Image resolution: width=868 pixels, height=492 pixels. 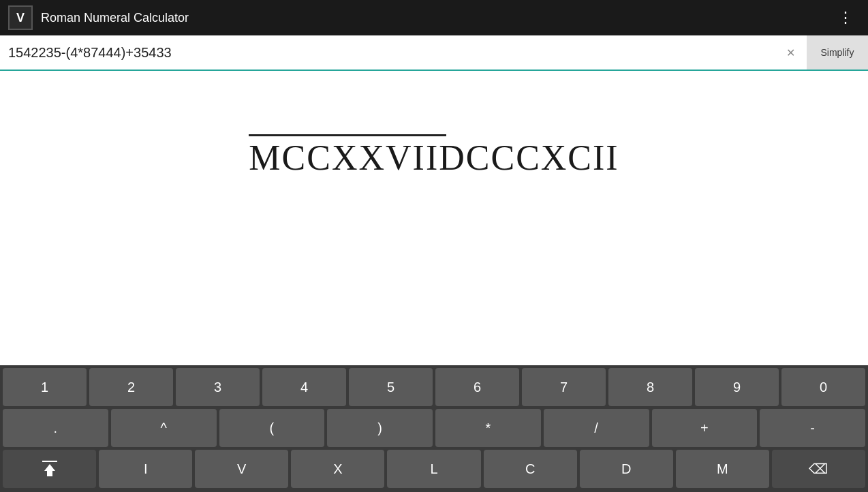 I want to click on result-text: MCCXXVIIDCCCXCII, so click(x=433, y=158).